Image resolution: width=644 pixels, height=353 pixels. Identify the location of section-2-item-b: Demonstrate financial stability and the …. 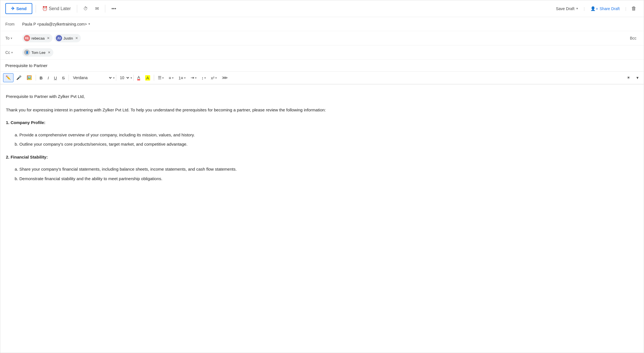
(329, 179).